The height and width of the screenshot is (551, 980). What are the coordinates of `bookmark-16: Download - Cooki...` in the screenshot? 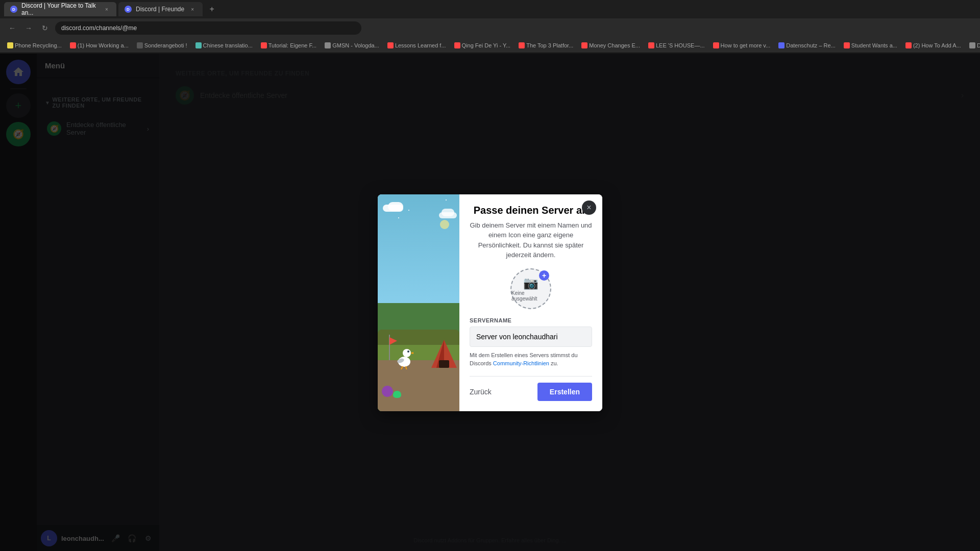 It's located at (973, 45).